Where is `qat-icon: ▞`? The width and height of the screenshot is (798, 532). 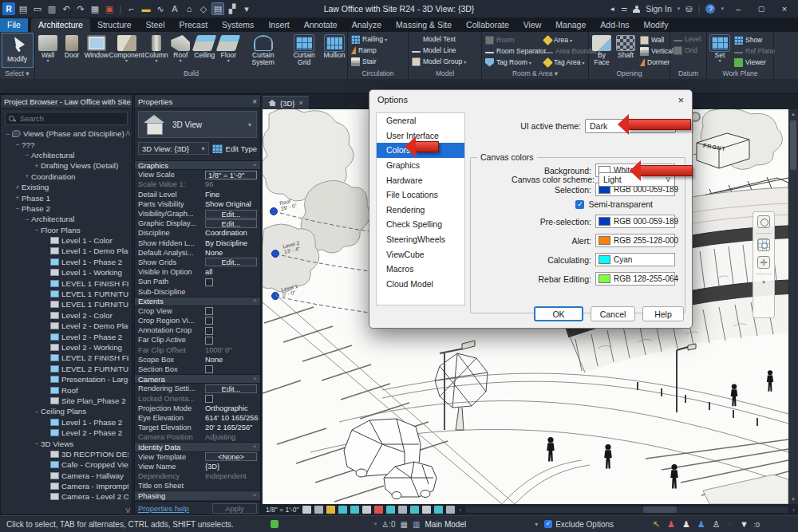
qat-icon: ▞ is located at coordinates (232, 9).